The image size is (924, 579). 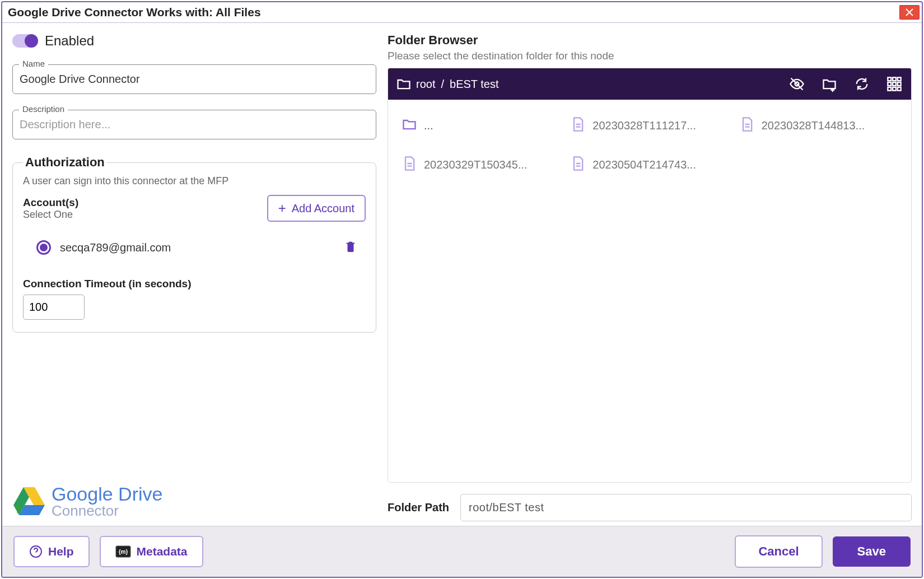 I want to click on accounts-subtitle: Select One, so click(x=50, y=215).